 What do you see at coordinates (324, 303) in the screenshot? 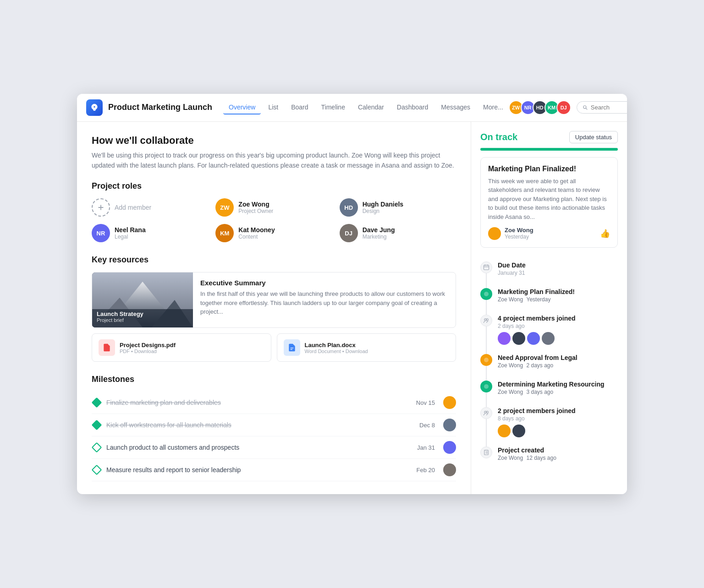
I see `resource-exec-desc: In the first half of this year we will b…` at bounding box center [324, 303].